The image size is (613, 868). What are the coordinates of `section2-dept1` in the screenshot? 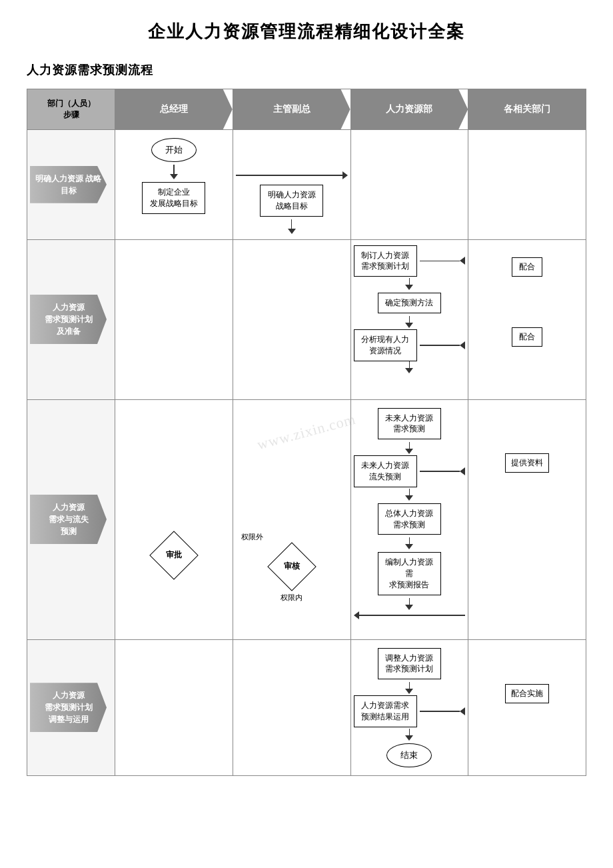 It's located at (175, 320).